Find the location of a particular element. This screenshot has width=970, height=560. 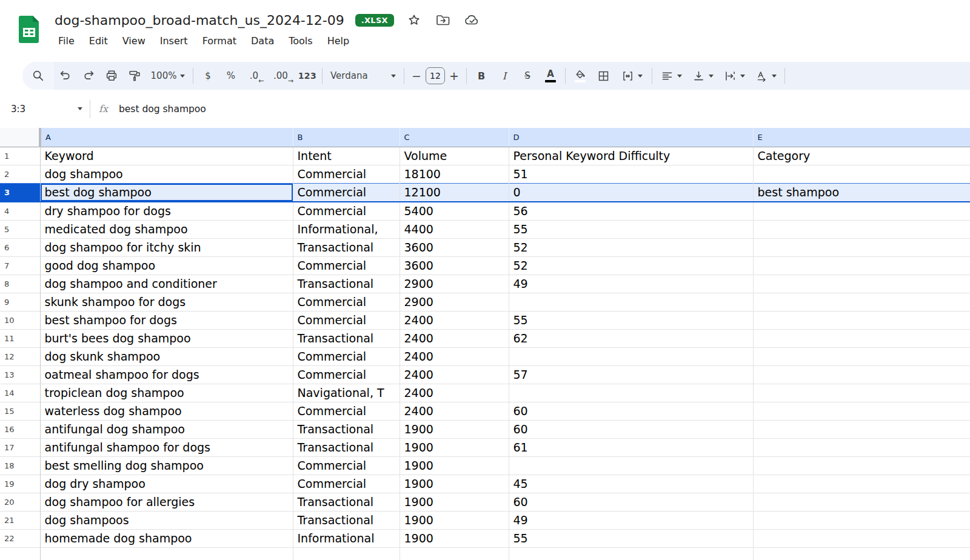

cell-C17: 1900 is located at coordinates (454, 448).